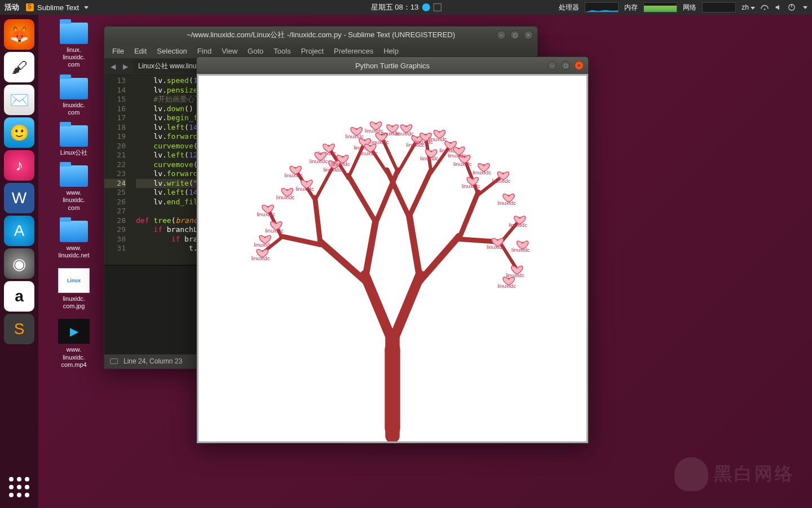 The height and width of the screenshot is (508, 812). I want to click on dock-sublime: S, so click(19, 329).